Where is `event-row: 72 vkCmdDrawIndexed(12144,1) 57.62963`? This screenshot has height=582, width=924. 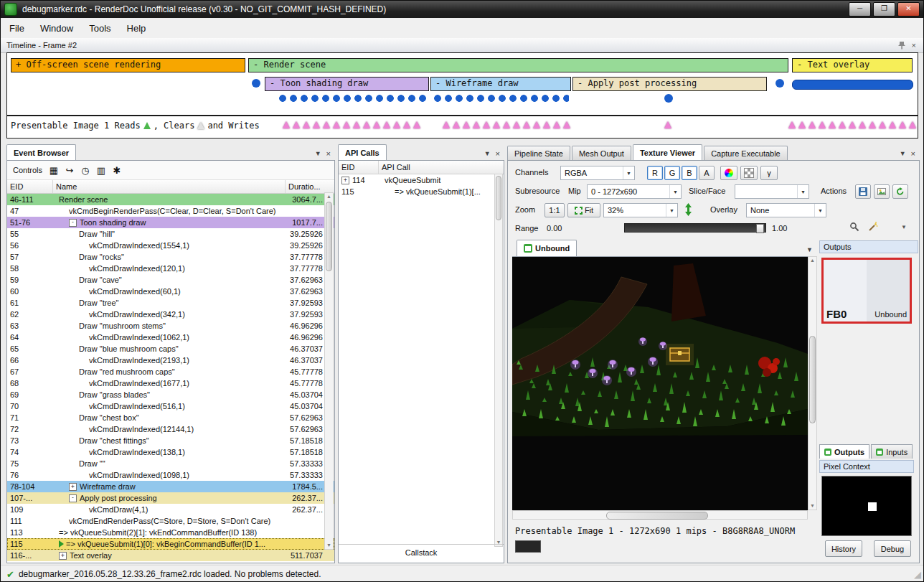 event-row: 72 vkCmdDrawIndexed(12144,1) 57.62963 is located at coordinates (171, 429).